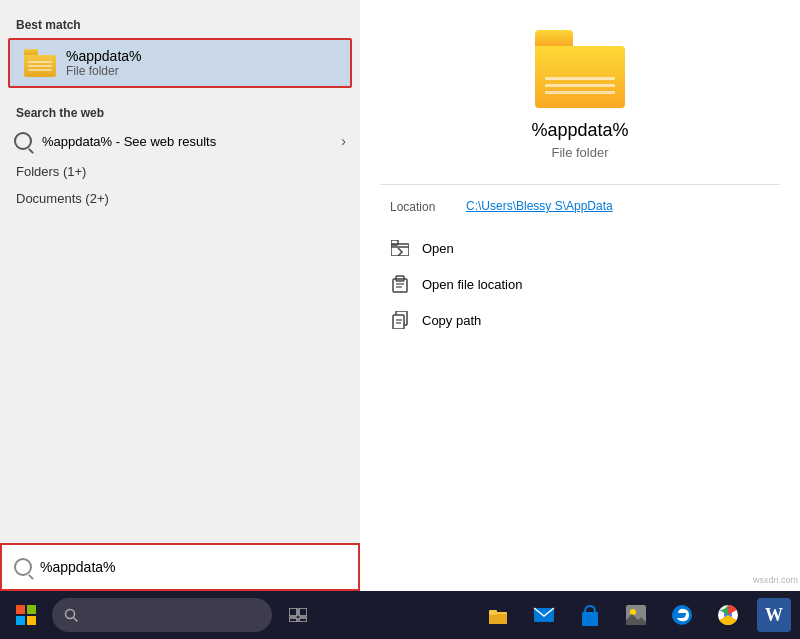 This screenshot has width=800, height=639. I want to click on taskbar-app-chrome, so click(728, 615).